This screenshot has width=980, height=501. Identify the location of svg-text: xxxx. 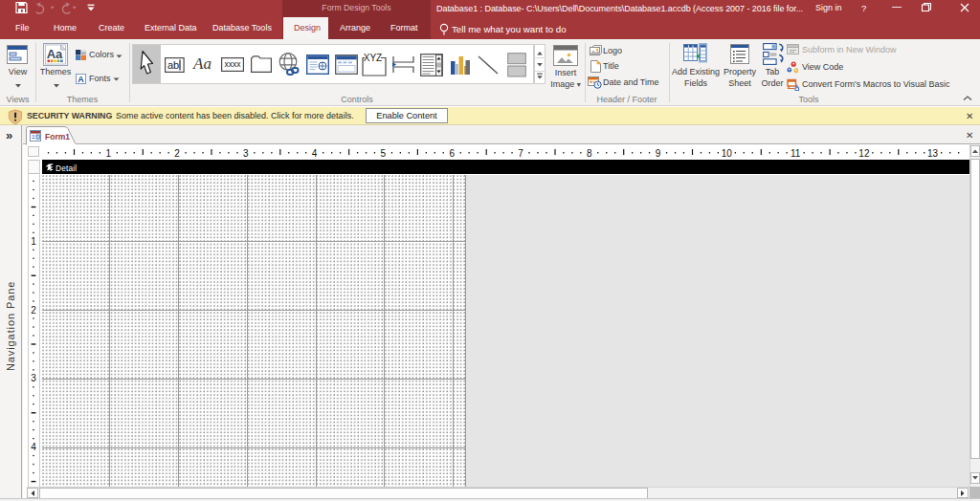
(234, 64).